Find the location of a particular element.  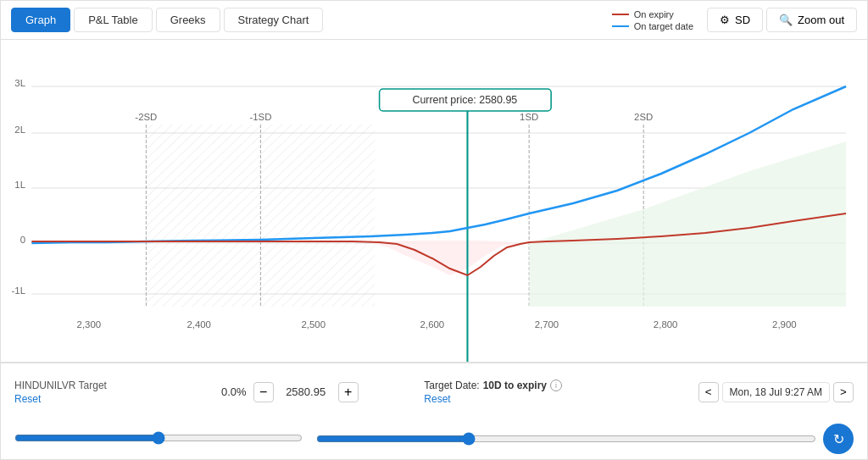

price-display: 2580.95 is located at coordinates (306, 391).